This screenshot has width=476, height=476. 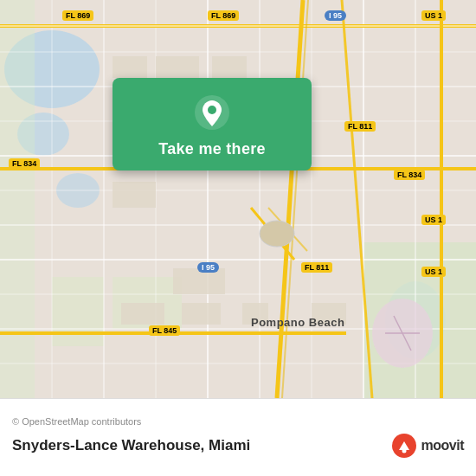 What do you see at coordinates (229, 445) in the screenshot?
I see `location-city: Miami` at bounding box center [229, 445].